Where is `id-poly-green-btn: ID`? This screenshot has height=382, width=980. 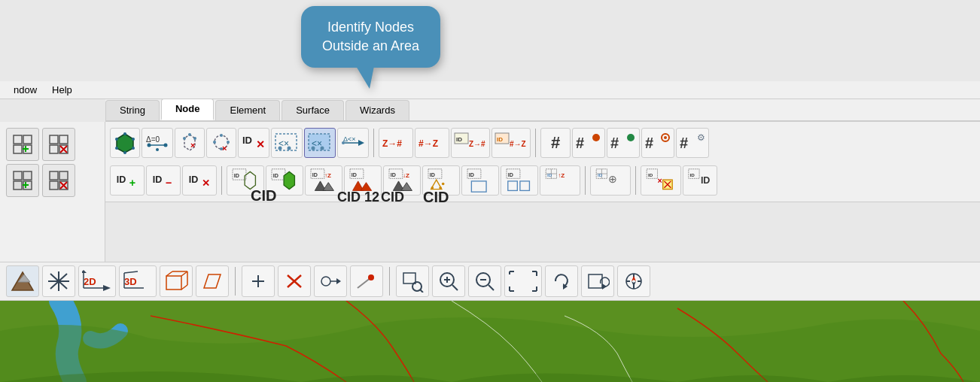
id-poly-green-btn: ID is located at coordinates (285, 180).